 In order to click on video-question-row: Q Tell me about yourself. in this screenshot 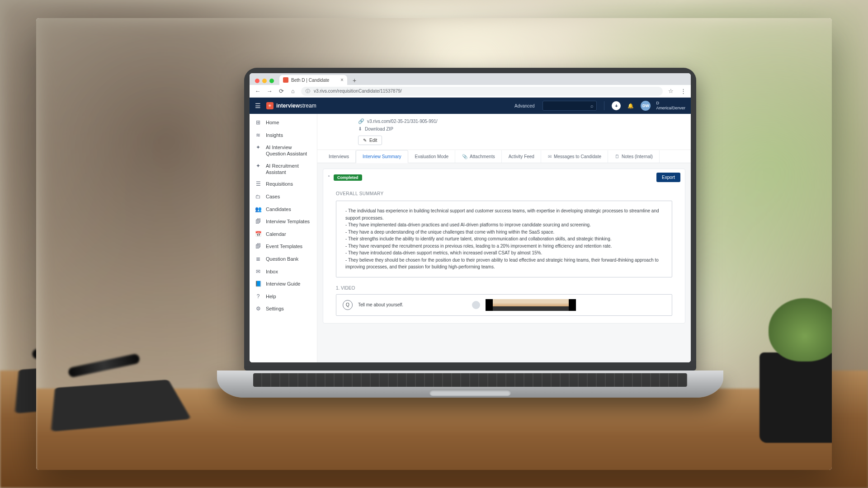, I will do `click(504, 305)`.